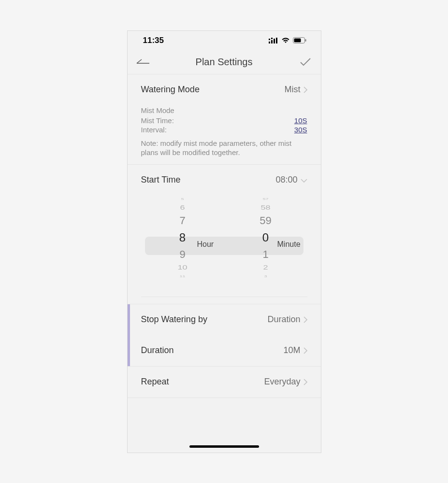 The image size is (448, 483). What do you see at coordinates (170, 90) in the screenshot?
I see `watering-mode-label: Watering Mode` at bounding box center [170, 90].